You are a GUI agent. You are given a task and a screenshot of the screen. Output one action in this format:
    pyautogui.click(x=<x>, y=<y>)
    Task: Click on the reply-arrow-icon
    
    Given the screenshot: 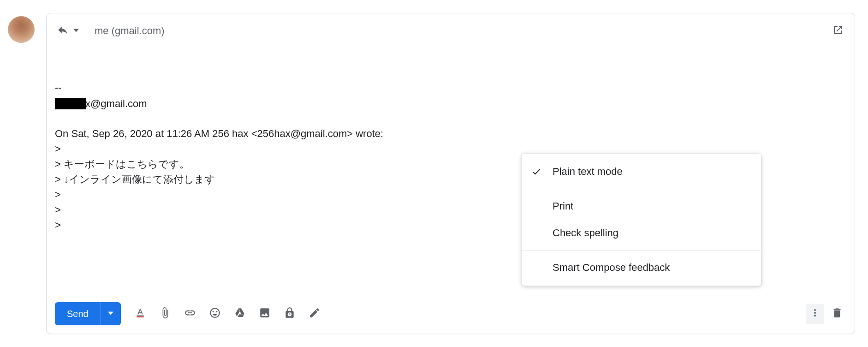 What is the action you would take?
    pyautogui.click(x=63, y=31)
    